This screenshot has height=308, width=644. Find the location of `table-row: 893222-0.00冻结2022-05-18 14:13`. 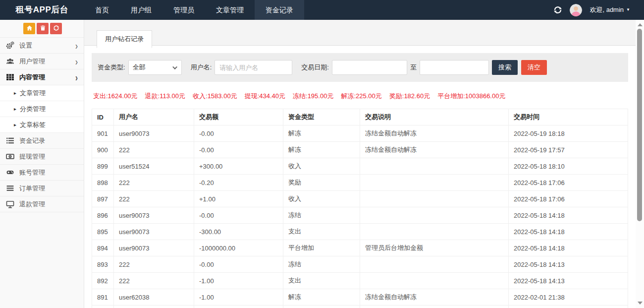

table-row: 893222-0.00冻结2022-05-18 14:13 is located at coordinates (360, 265).